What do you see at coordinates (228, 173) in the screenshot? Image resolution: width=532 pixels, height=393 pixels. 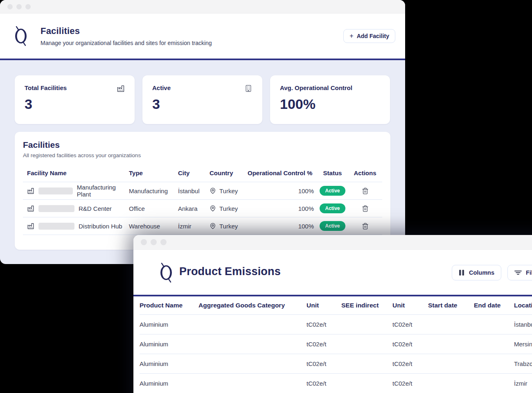 I see `column-header-country: Country` at bounding box center [228, 173].